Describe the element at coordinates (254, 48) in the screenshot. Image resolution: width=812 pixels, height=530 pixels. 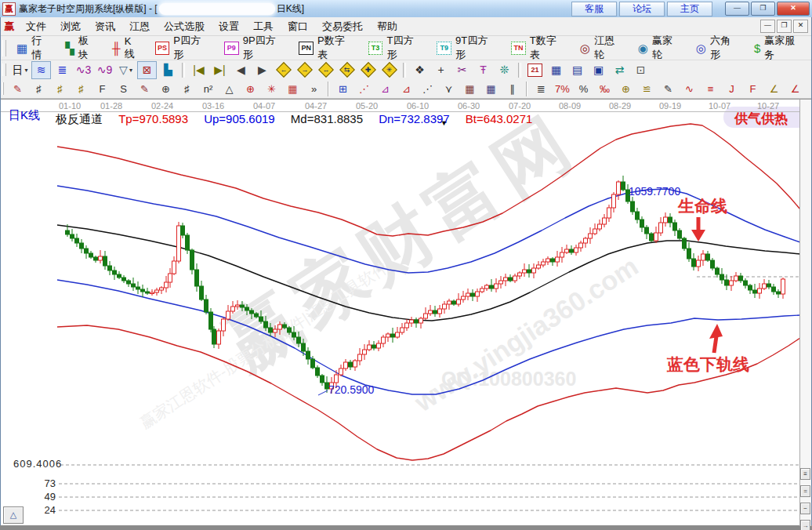
I see `nine-p-square-button: P99P四方形` at that location.